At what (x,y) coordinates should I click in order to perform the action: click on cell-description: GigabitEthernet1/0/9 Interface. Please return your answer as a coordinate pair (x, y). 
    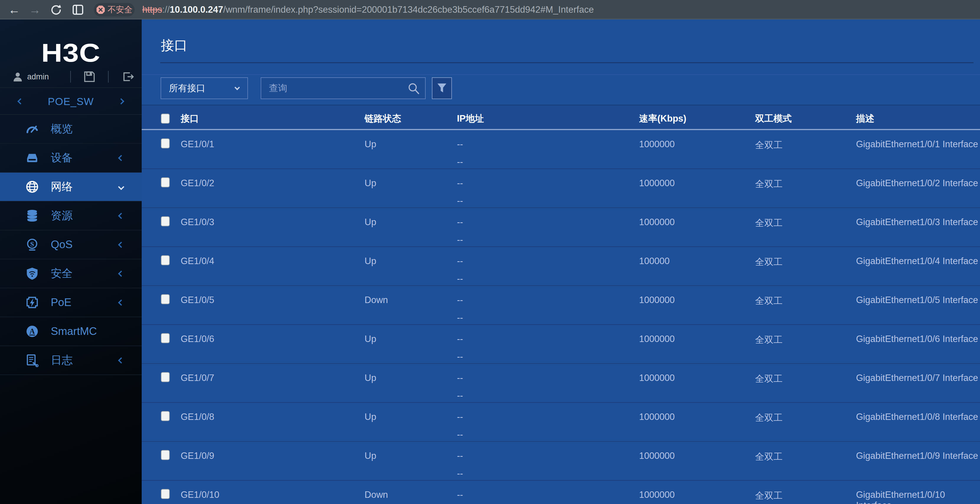
    Looking at the image, I should click on (918, 461).